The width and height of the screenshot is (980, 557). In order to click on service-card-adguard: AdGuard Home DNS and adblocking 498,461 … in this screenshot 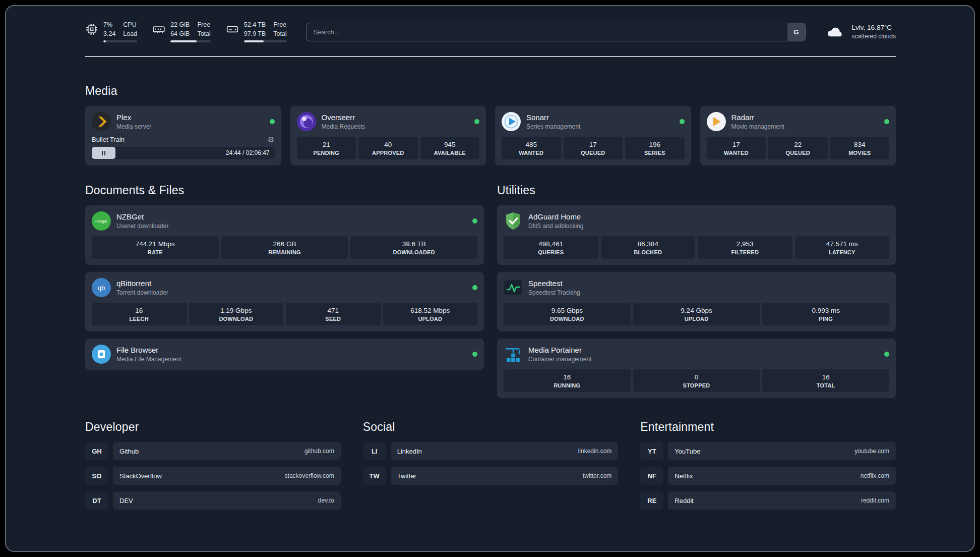, I will do `click(697, 235)`.